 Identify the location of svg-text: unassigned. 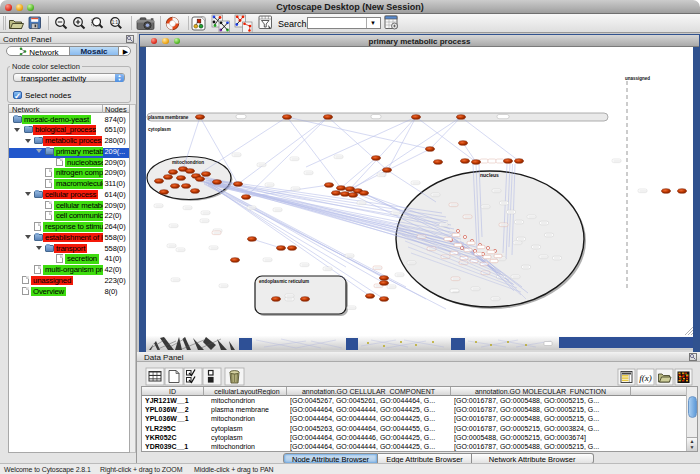
(638, 78).